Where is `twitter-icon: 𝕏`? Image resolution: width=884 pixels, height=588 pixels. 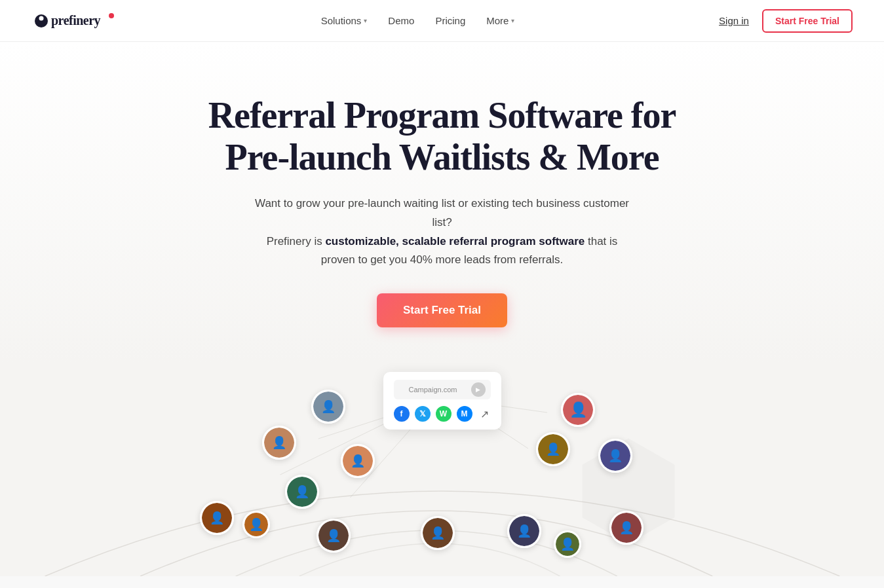 twitter-icon: 𝕏 is located at coordinates (423, 414).